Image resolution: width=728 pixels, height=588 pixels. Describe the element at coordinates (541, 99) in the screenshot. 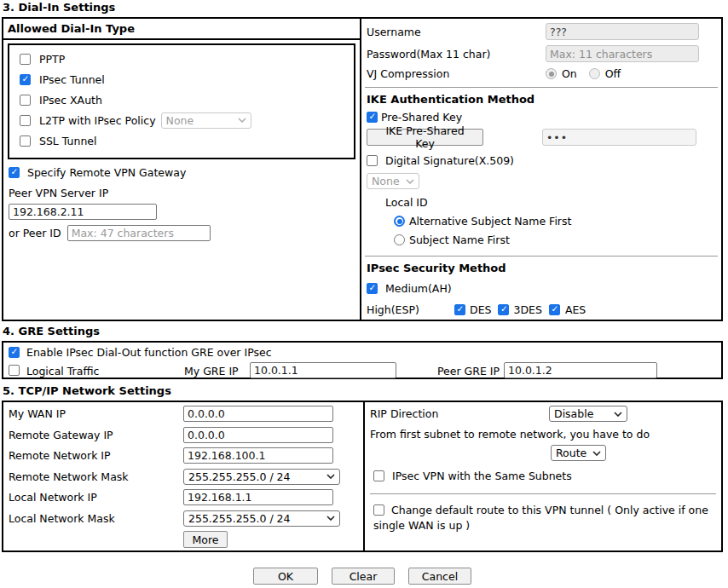

I see `ike-auth-title: IKE Authentication Method` at that location.